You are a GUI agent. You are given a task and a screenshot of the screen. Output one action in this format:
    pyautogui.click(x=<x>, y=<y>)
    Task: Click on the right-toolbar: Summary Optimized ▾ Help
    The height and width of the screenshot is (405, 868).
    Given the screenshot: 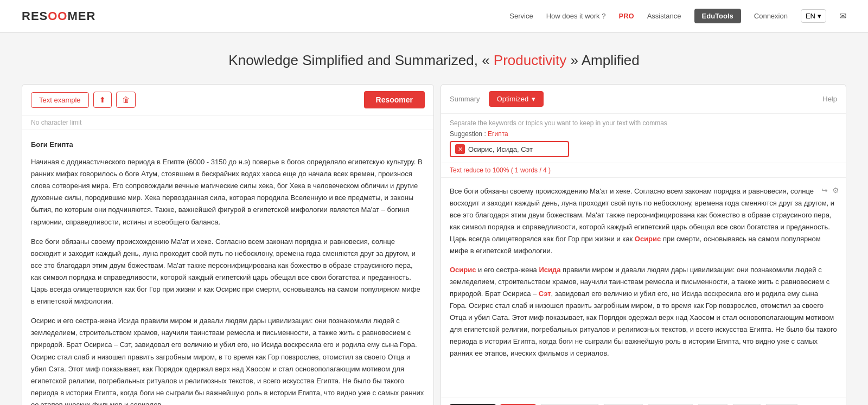 What is the action you would take?
    pyautogui.click(x=643, y=99)
    